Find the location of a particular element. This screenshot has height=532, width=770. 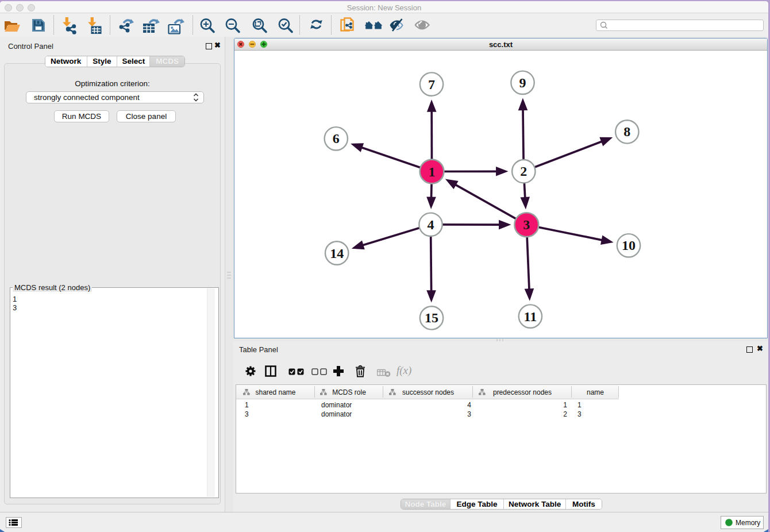

svg-text: 14 is located at coordinates (337, 253).